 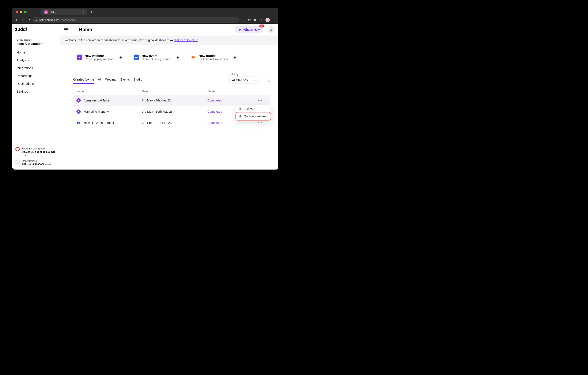 I want to click on sidebar: zuddl Organization Acme Corporation Home…, so click(x=36, y=97).